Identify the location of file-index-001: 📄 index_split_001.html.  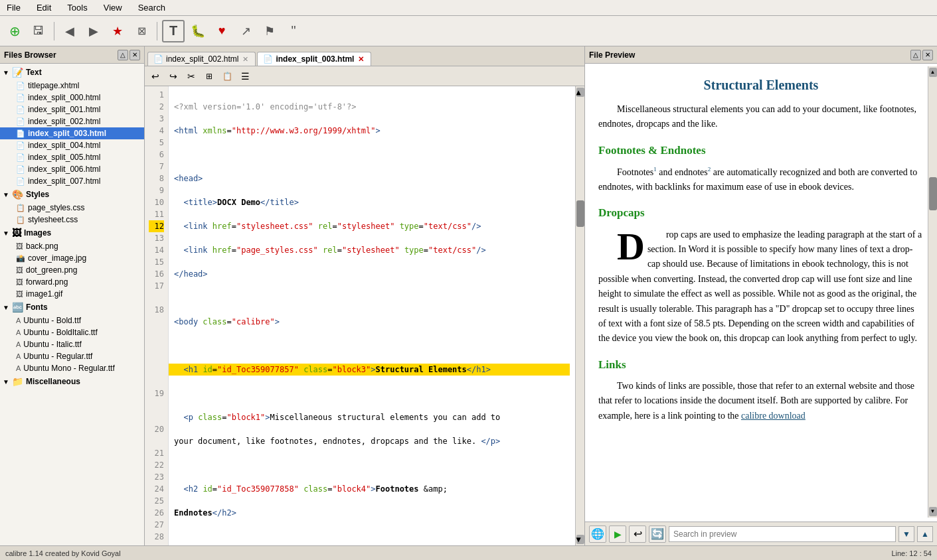
(72, 109).